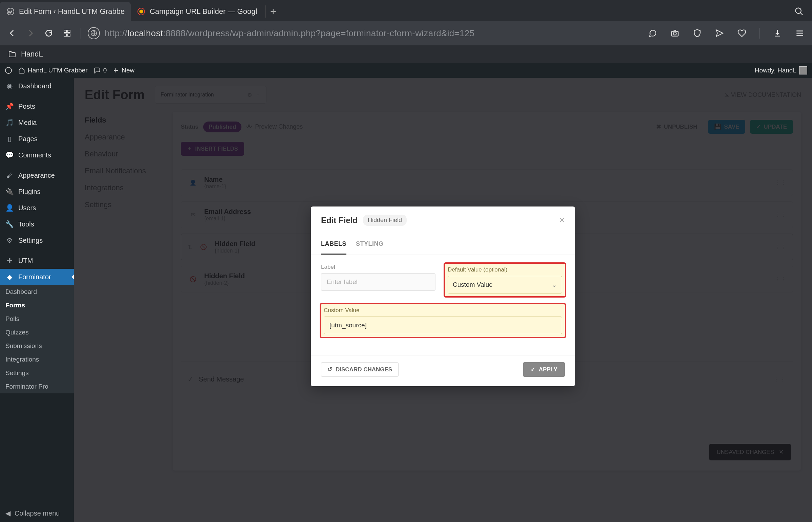  What do you see at coordinates (9, 208) in the screenshot?
I see `user-icon: 👤` at bounding box center [9, 208].